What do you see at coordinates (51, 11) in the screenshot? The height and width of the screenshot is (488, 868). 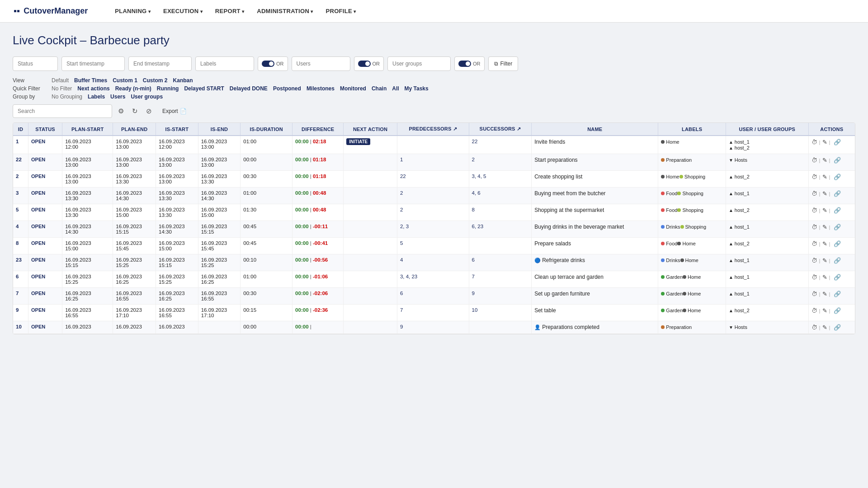 I see `brand-logo: ▪▪ CutoverManager` at bounding box center [51, 11].